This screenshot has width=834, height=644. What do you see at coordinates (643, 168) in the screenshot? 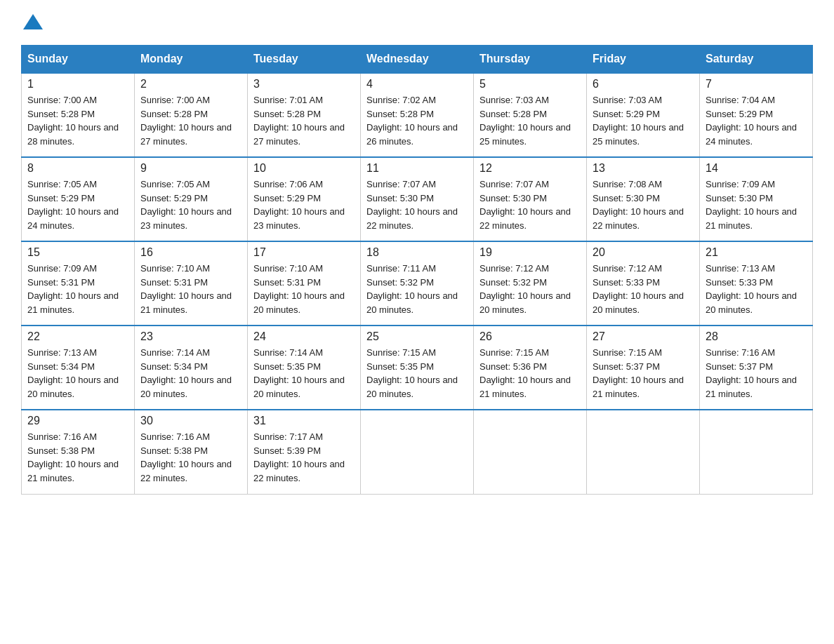
I see `day-number: 13` at bounding box center [643, 168].